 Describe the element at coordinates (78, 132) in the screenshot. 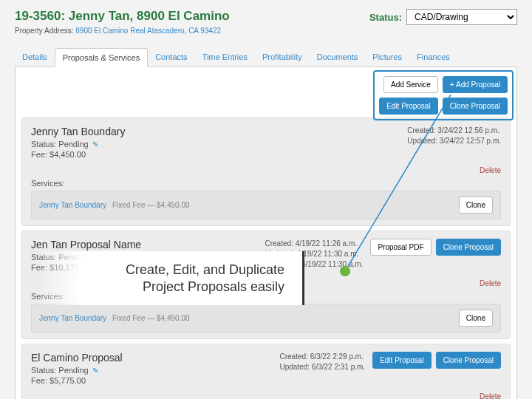

I see `proposal-name: Jenny Tan Boundary` at that location.